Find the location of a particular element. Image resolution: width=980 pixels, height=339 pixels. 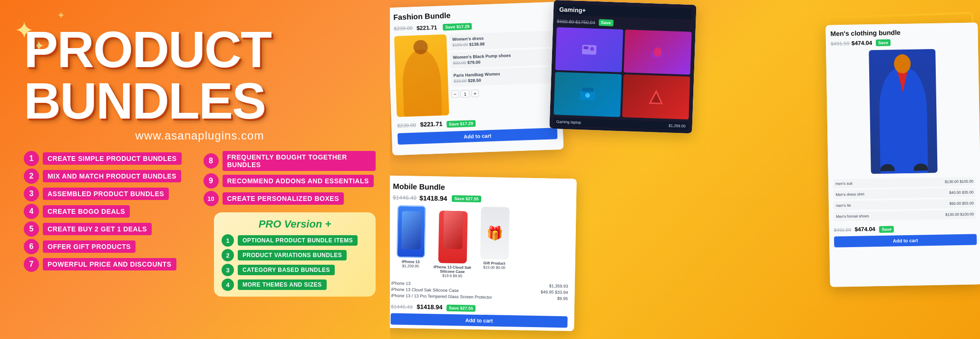

features-col-left: 1 CREATE SIMPLE PRODUCT BUNDLES 2 MIX AN… is located at coordinates (110, 224).